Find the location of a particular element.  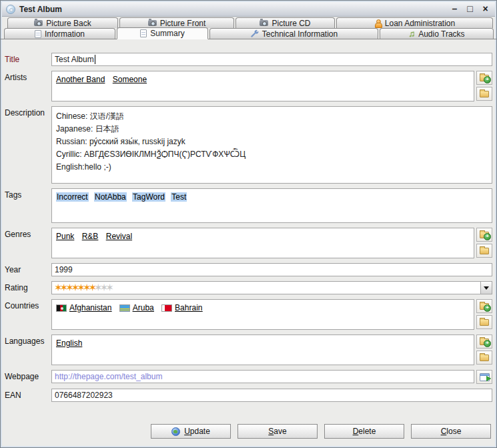

add-language-button is located at coordinates (484, 342).